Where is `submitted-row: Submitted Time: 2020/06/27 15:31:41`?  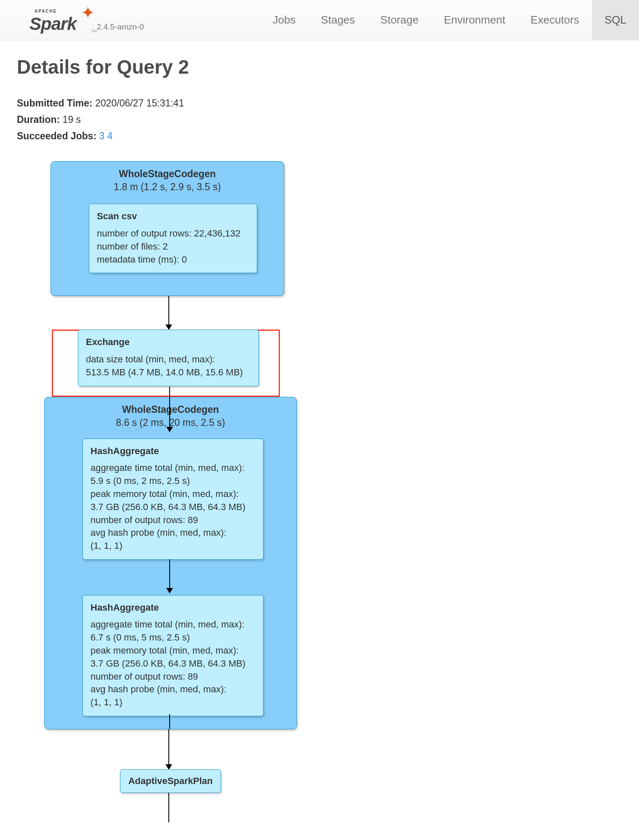 submitted-row: Submitted Time: 2020/06/27 15:31:41 is located at coordinates (320, 104).